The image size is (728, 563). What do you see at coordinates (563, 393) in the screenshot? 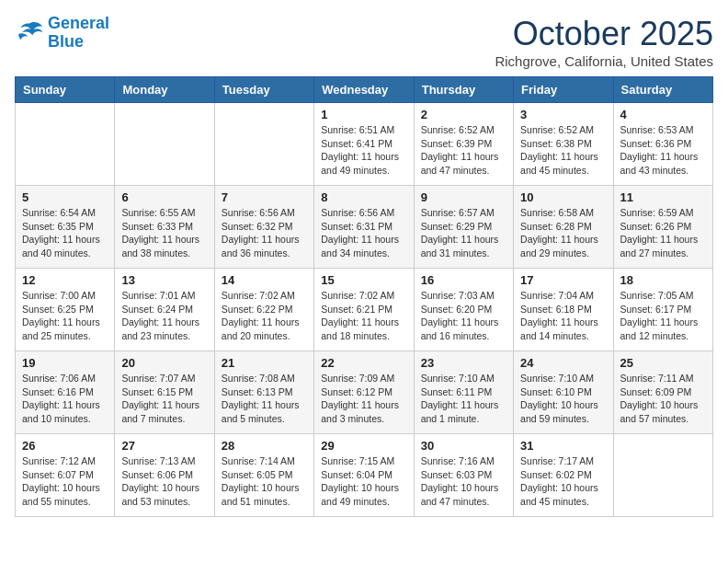
I see `calendar-cell: 24Sunrise: 7:10 AM Sunset: 6:10 PM Dayli…` at bounding box center [563, 393].